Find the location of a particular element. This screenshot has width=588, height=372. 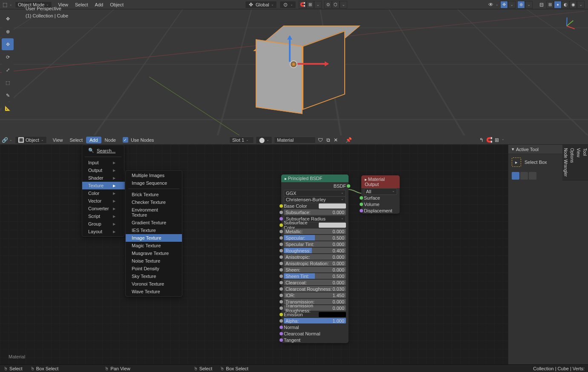

tab-tool: Tool is located at coordinates (585, 163).